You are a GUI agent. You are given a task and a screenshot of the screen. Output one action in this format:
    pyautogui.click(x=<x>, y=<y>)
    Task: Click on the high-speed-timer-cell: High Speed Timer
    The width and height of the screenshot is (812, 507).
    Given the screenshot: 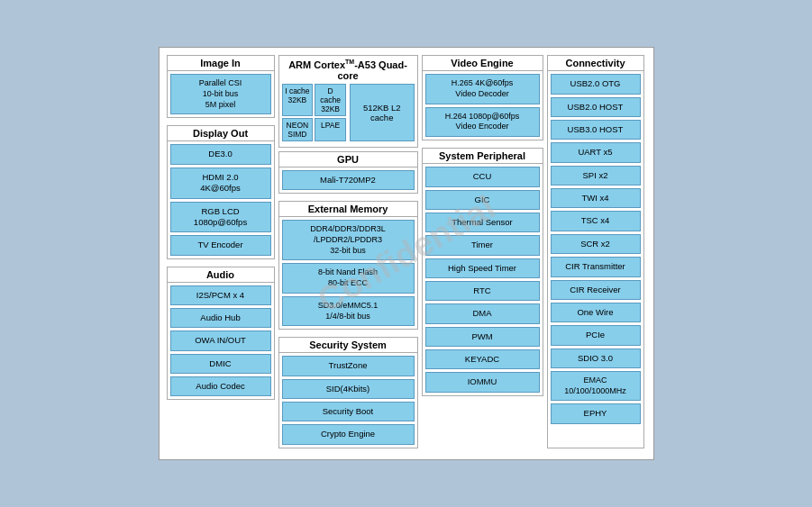 What is the action you would take?
    pyautogui.click(x=483, y=268)
    